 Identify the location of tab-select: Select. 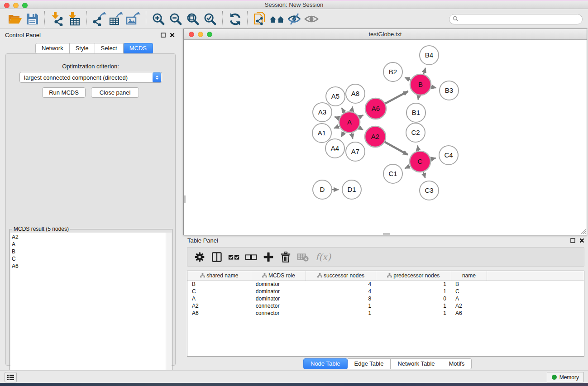
(110, 48).